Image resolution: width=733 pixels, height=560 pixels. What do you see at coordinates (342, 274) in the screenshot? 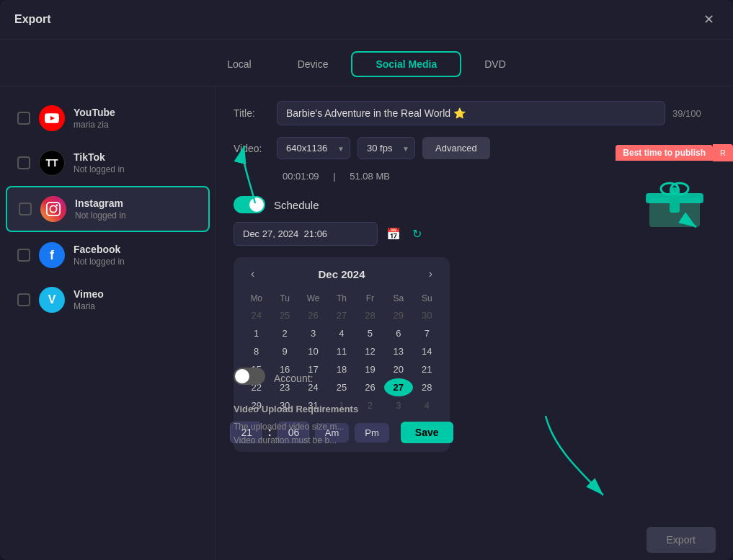
I see `calendar-month-year: Dec 2024` at bounding box center [342, 274].